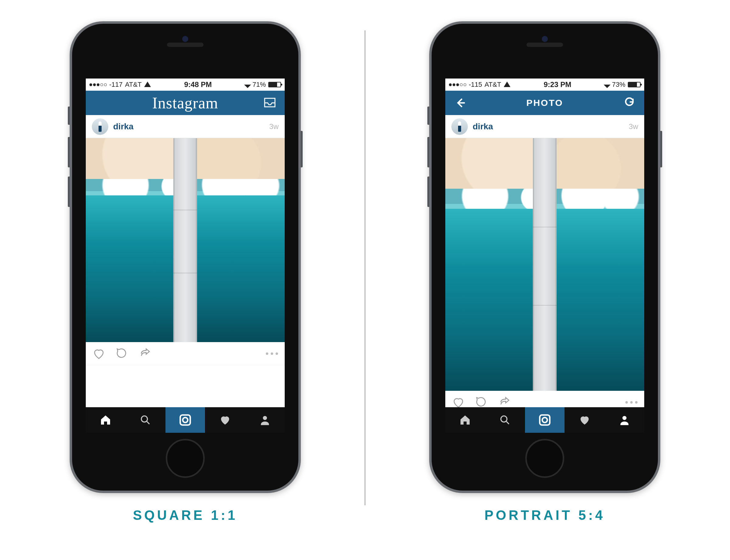 The image size is (730, 560). What do you see at coordinates (545, 515) in the screenshot?
I see `caption-right: Portrait 5:4` at bounding box center [545, 515].